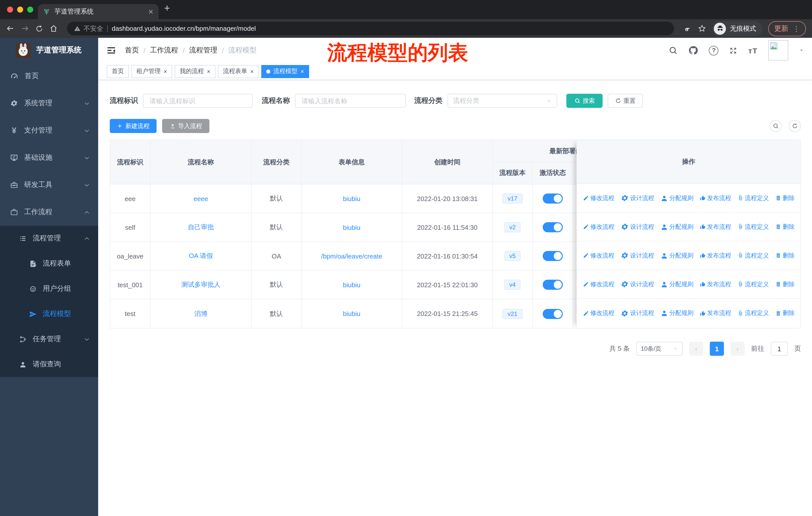 Image resolution: width=812 pixels, height=516 pixels. What do you see at coordinates (54, 28) in the screenshot?
I see `home-icon` at bounding box center [54, 28].